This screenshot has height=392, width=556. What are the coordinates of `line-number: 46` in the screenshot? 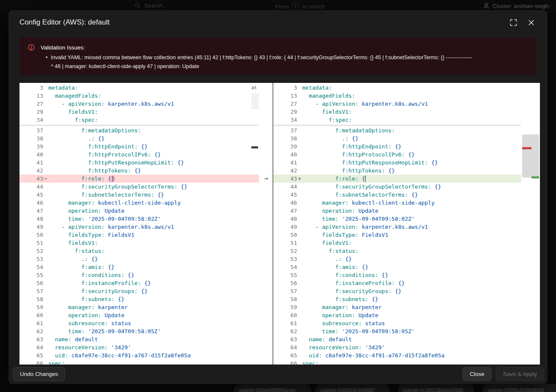 It's located at (31, 203).